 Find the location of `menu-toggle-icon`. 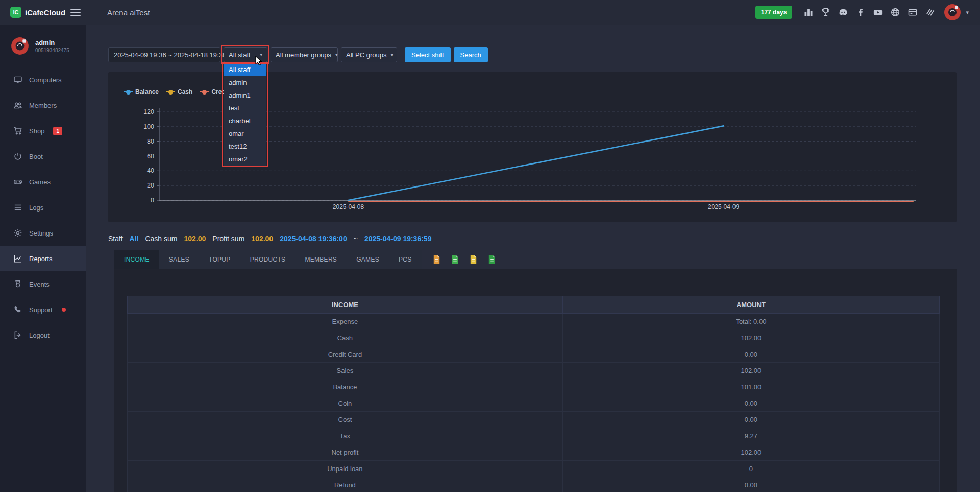

menu-toggle-icon is located at coordinates (76, 12).